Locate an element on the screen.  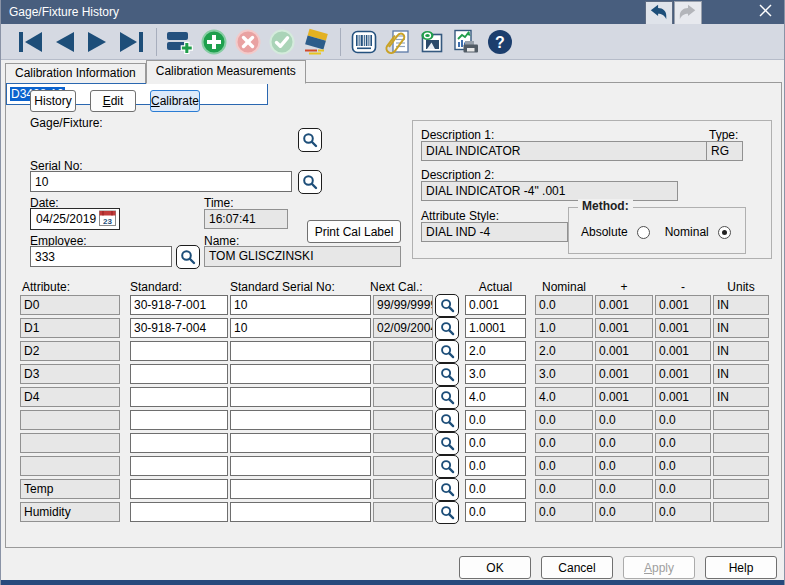
serial-no-input is located at coordinates (161, 182).